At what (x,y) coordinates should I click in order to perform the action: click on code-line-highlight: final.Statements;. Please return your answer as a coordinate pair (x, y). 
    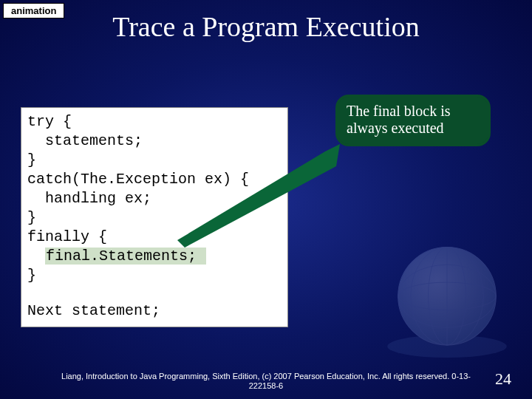
    Looking at the image, I should click on (154, 256).